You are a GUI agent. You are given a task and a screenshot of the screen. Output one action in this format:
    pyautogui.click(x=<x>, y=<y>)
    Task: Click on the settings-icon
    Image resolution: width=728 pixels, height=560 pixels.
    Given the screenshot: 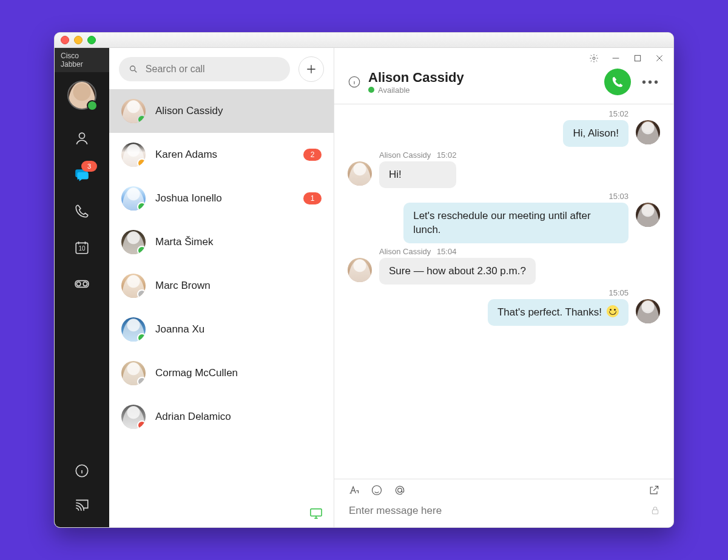 What is the action you would take?
    pyautogui.click(x=594, y=58)
    